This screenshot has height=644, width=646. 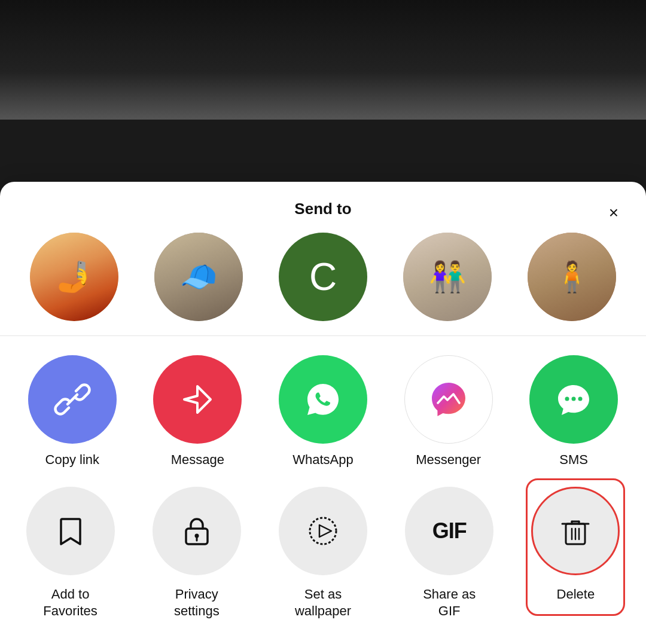 What do you see at coordinates (199, 277) in the screenshot?
I see `avatar: 🧢` at bounding box center [199, 277].